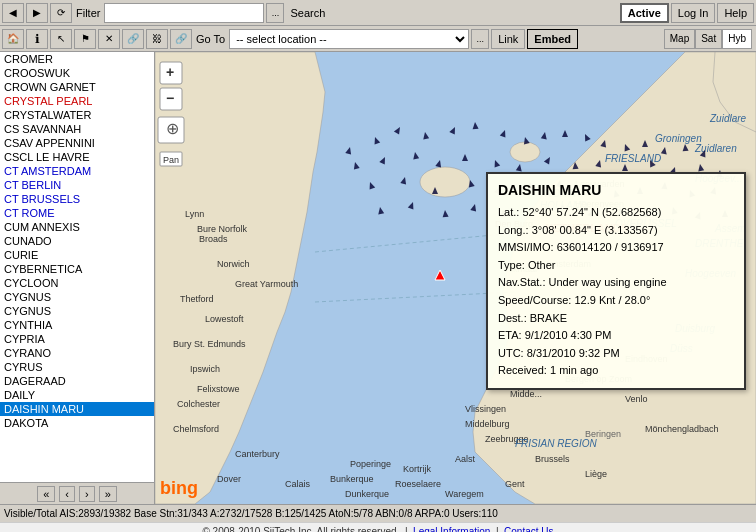 This screenshot has width=756, height=532. What do you see at coordinates (88, 13) in the screenshot?
I see `filter-label: Filter` at bounding box center [88, 13].